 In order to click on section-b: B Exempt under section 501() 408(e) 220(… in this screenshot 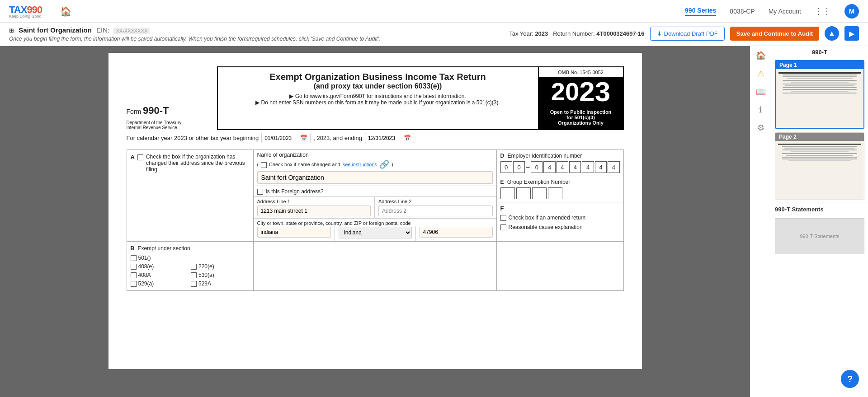, I will do `click(190, 266)`.